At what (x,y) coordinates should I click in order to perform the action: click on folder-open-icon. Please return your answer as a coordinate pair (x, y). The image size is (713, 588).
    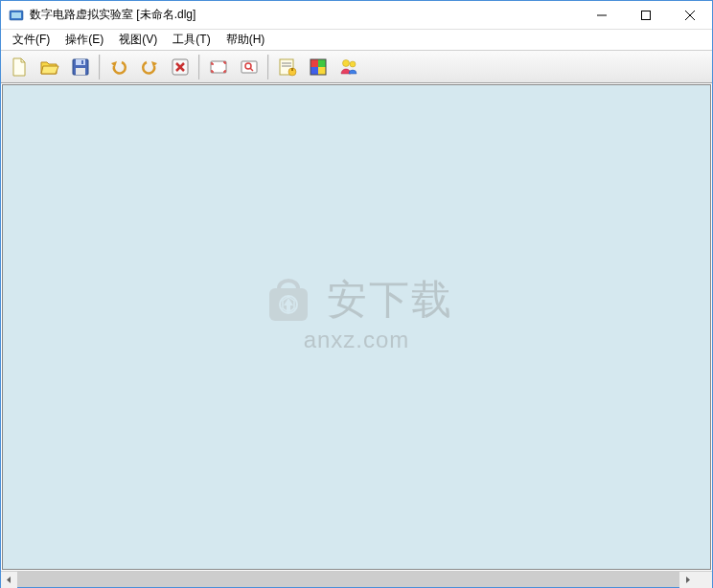
    Looking at the image, I should click on (50, 67).